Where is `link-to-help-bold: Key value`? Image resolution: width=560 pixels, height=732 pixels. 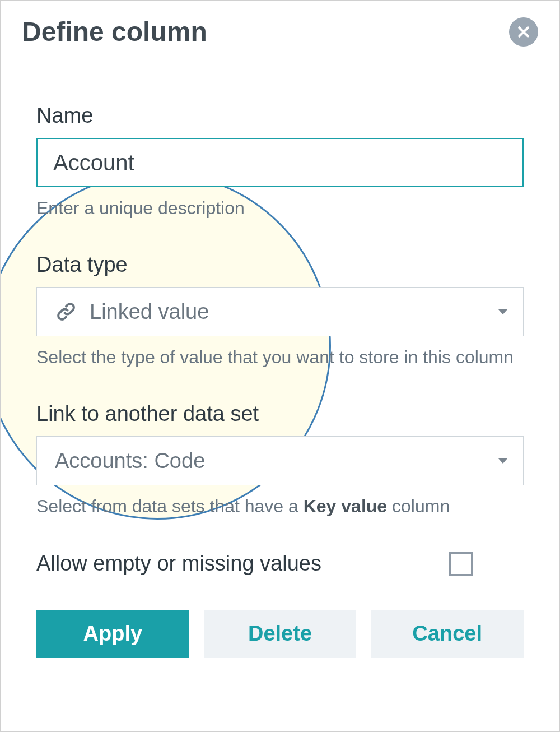
link-to-help-bold: Key value is located at coordinates (345, 506).